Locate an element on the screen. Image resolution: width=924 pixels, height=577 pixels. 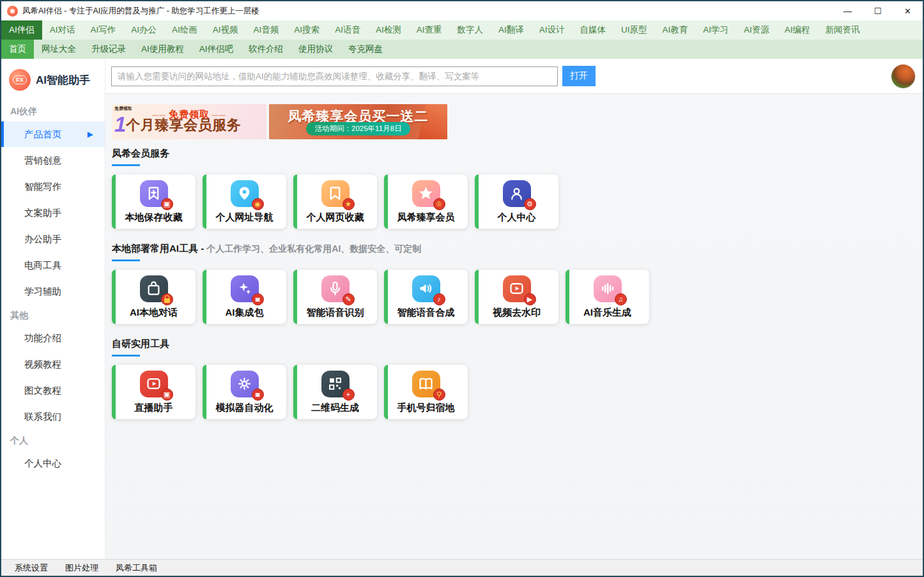
video-icon: ▣ is located at coordinates (154, 384).